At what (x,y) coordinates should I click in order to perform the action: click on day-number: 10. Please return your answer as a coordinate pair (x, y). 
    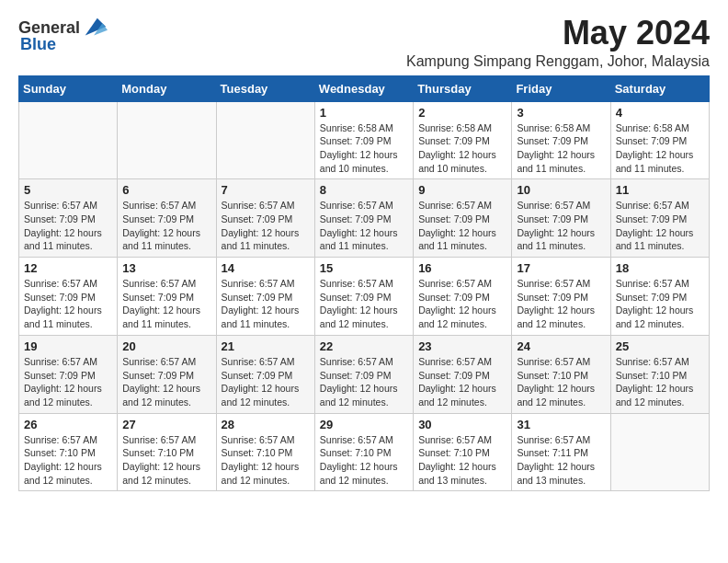
    Looking at the image, I should click on (561, 190).